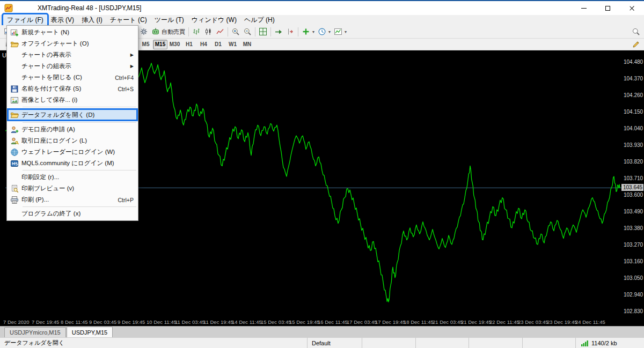  What do you see at coordinates (72, 189) in the screenshot?
I see `file-menu-item-16: 印刷プレビュー (v)` at bounding box center [72, 189].